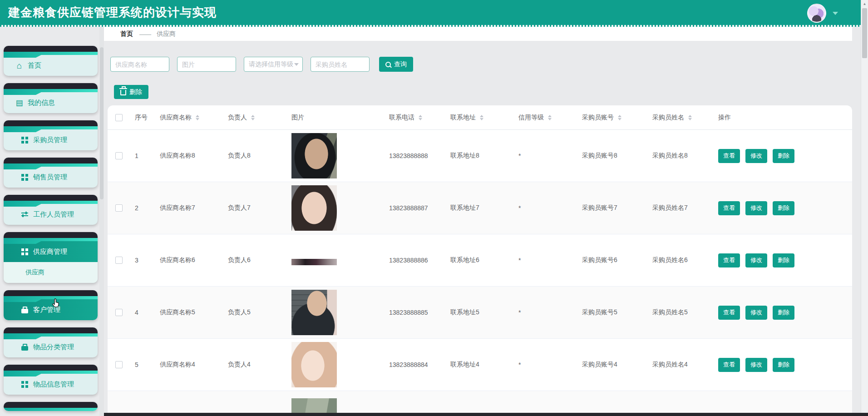 This screenshot has height=416, width=868. What do you see at coordinates (143, 156) in the screenshot?
I see `row-index: 1` at bounding box center [143, 156].